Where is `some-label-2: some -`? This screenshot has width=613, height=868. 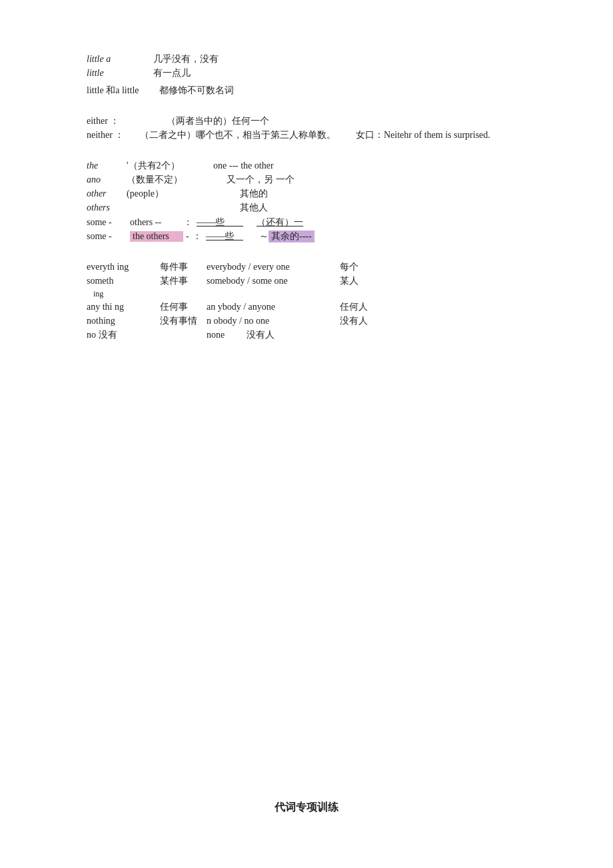 some-label-2: some - is located at coordinates (108, 236).